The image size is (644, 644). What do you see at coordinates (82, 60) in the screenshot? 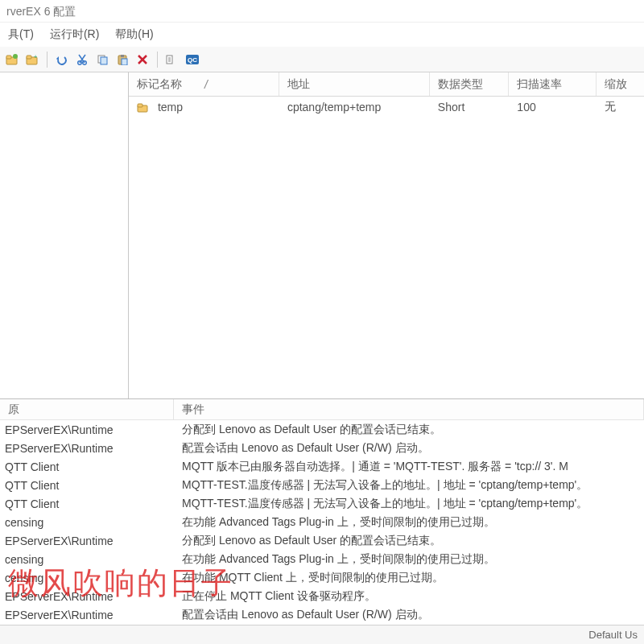
I see `scissors-icon` at bounding box center [82, 60].